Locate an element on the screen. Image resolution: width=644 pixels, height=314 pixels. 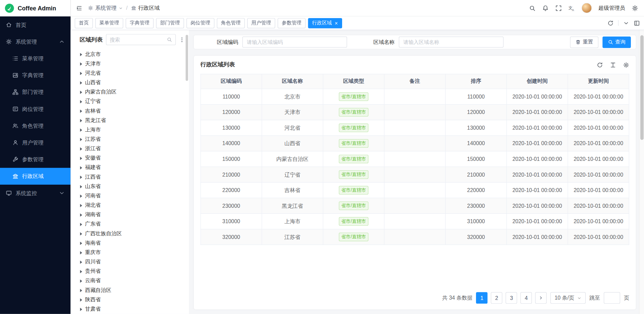
sidebar-item: 角色管理 is located at coordinates (36, 126).